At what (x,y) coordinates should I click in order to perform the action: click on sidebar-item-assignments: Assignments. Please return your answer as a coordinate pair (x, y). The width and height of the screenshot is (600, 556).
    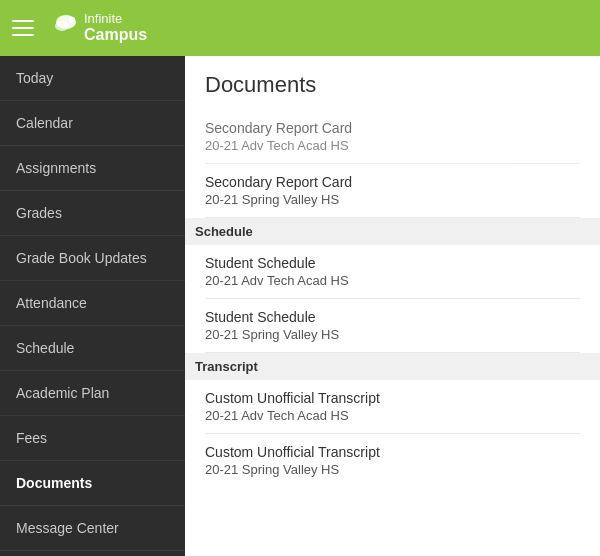
    Looking at the image, I should click on (92, 168).